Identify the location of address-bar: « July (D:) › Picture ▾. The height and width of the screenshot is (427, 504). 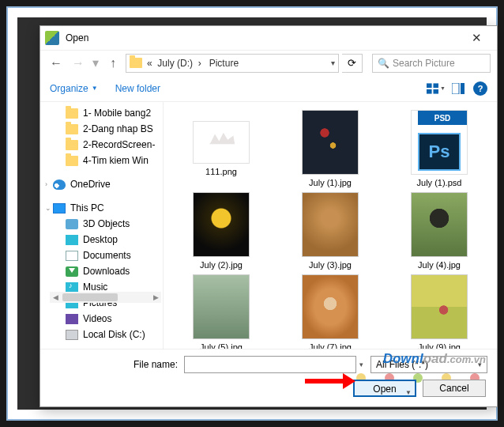
(232, 63).